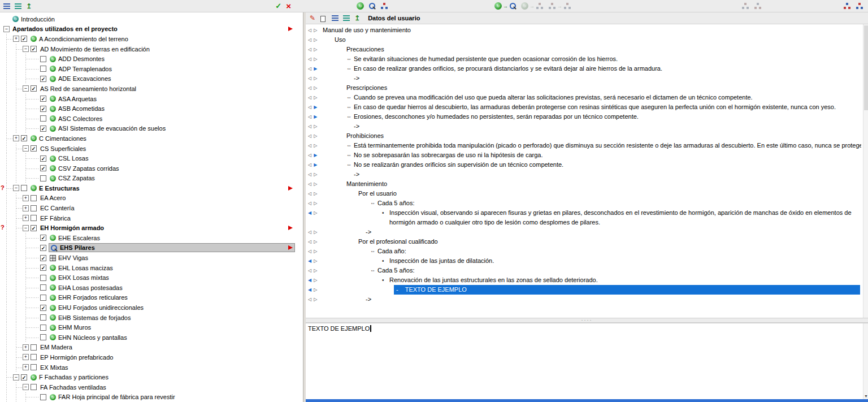  Describe the element at coordinates (346, 18) in the screenshot. I see `content-list-icon` at that location.